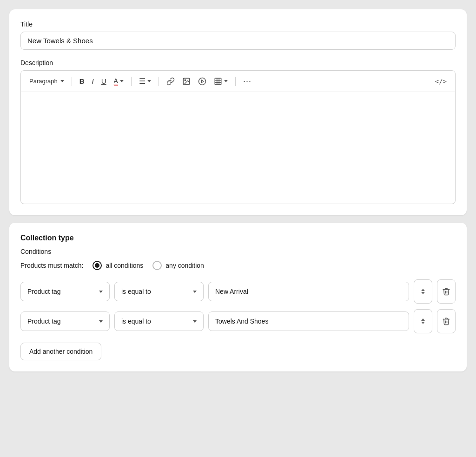  I want to click on paragraph-dropdown: Paragraph, so click(46, 81).